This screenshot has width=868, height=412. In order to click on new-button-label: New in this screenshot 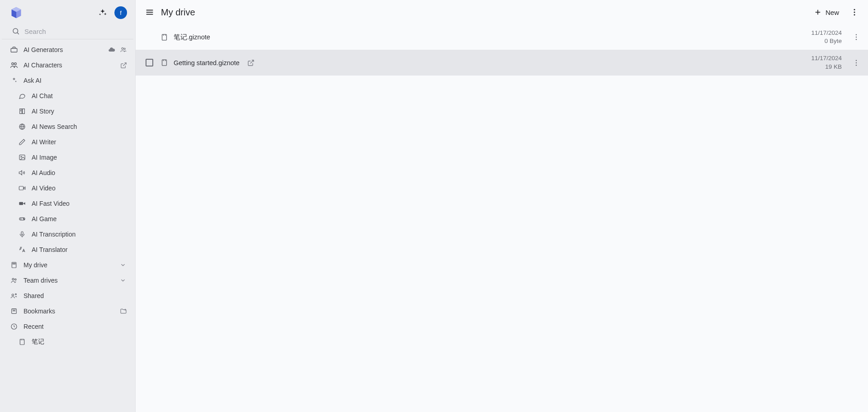, I will do `click(832, 13)`.